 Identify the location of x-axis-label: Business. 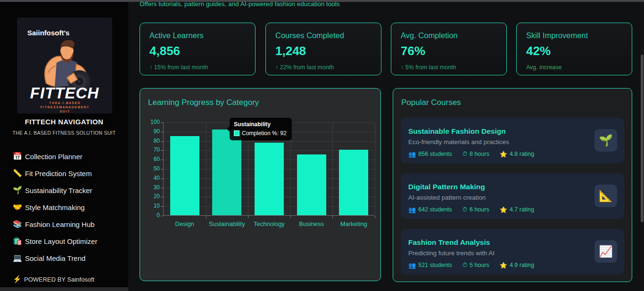
(312, 224).